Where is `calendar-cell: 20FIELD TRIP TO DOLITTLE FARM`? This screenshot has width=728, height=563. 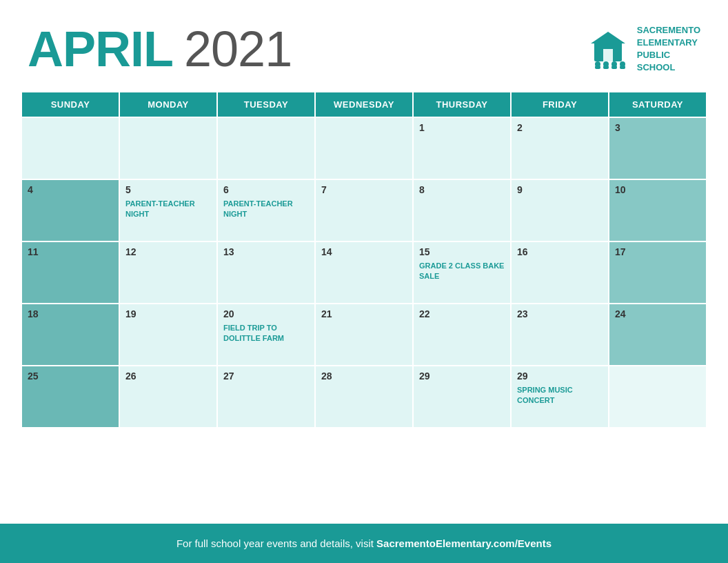
calendar-cell: 20FIELD TRIP TO DOLITTLE FARM is located at coordinates (266, 335).